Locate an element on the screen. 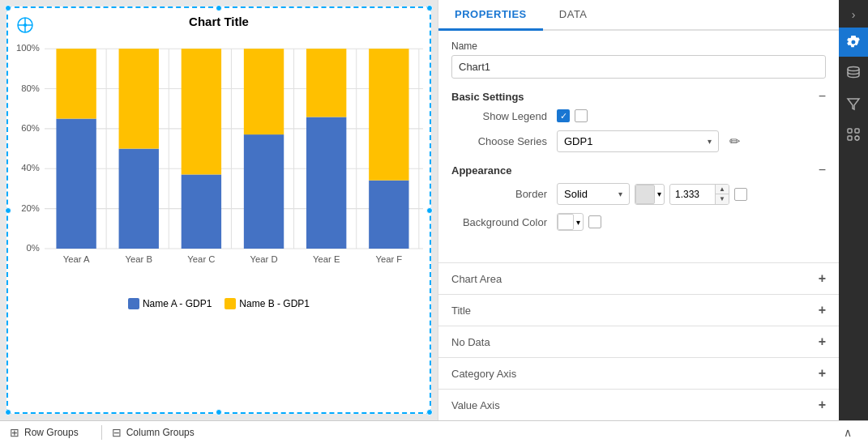  row-groups-item: ⊞ Row Groups is located at coordinates (50, 432).